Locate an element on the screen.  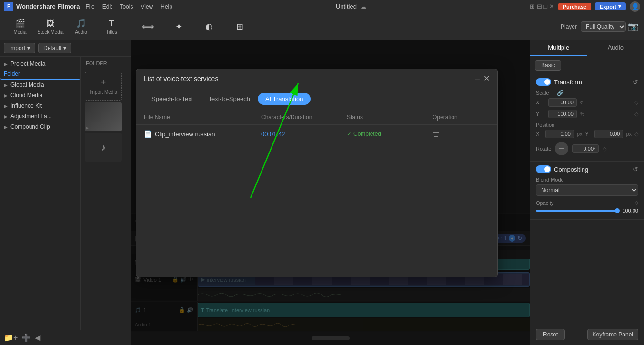
transform-header: Transform ↺ is located at coordinates (587, 82).